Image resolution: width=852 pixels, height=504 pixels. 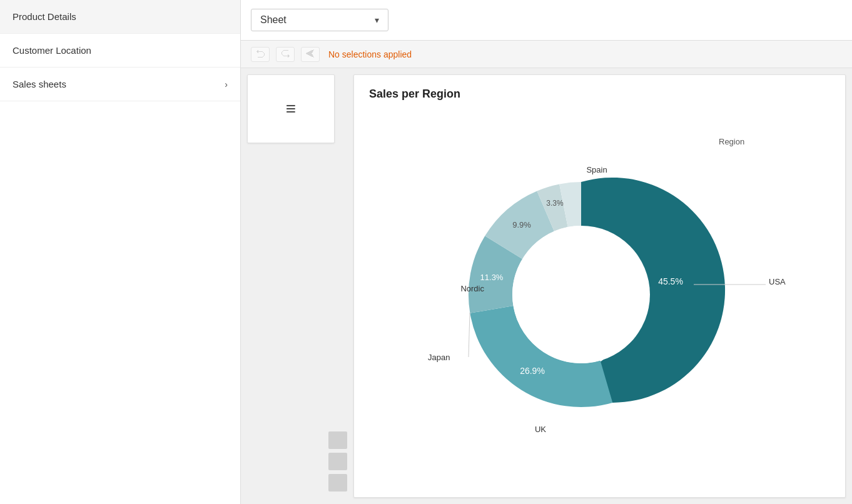 I want to click on sidebar-item-customer-location: Customer Location, so click(x=120, y=51).